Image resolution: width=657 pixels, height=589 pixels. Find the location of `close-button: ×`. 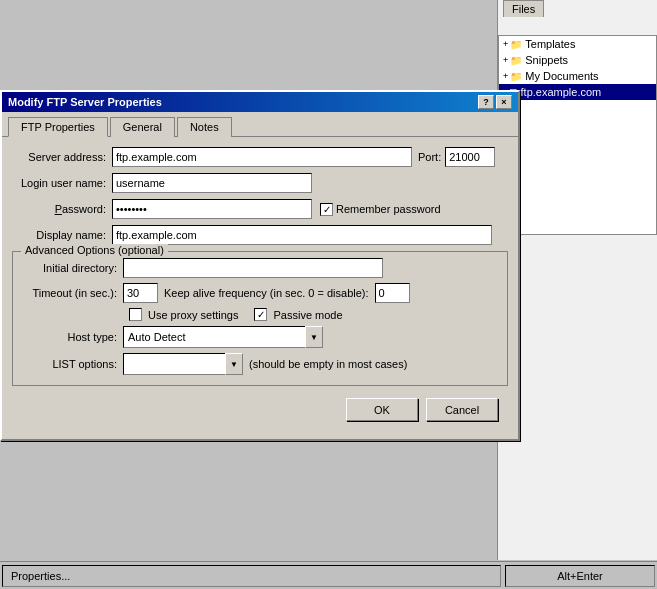

close-button: × is located at coordinates (504, 102).